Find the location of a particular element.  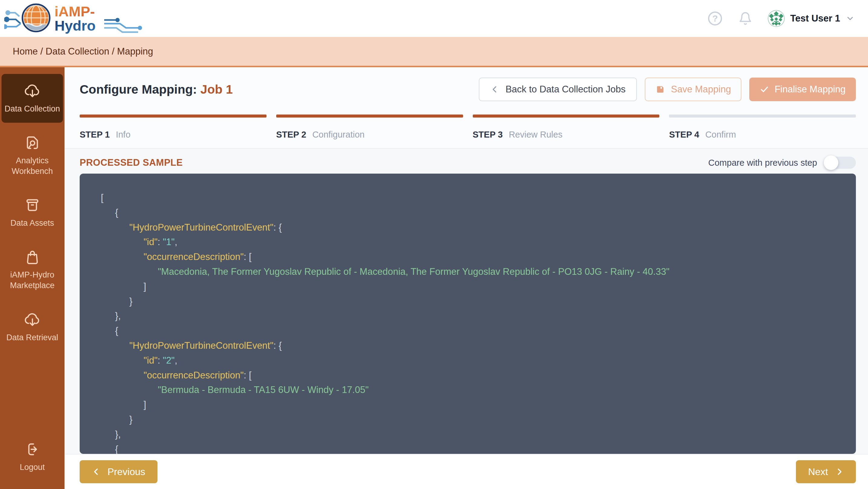

compare-toggle is located at coordinates (840, 163).